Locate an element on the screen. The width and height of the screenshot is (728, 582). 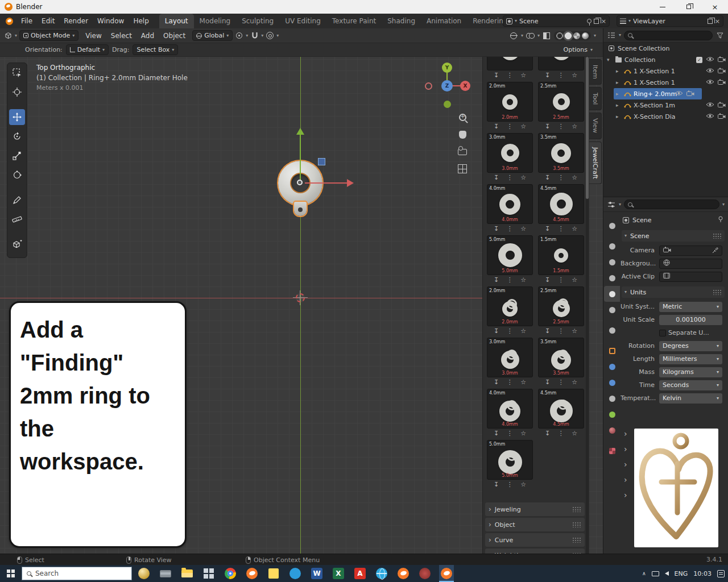
new-scene-icon is located at coordinates (596, 22).